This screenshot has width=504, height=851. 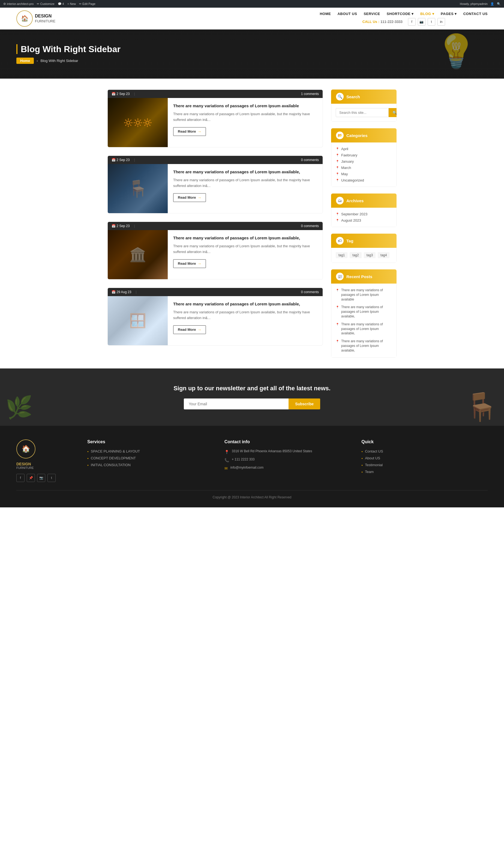 I want to click on category-may: May, so click(x=364, y=174).